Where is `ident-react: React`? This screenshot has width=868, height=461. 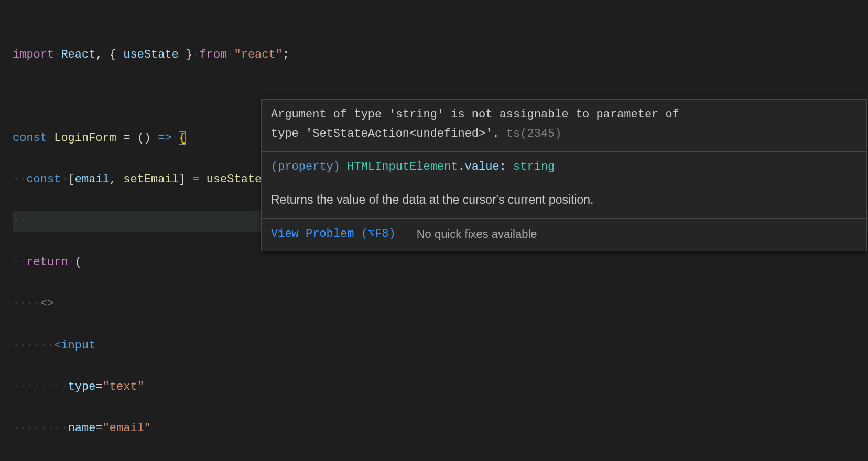 ident-react: React is located at coordinates (78, 54).